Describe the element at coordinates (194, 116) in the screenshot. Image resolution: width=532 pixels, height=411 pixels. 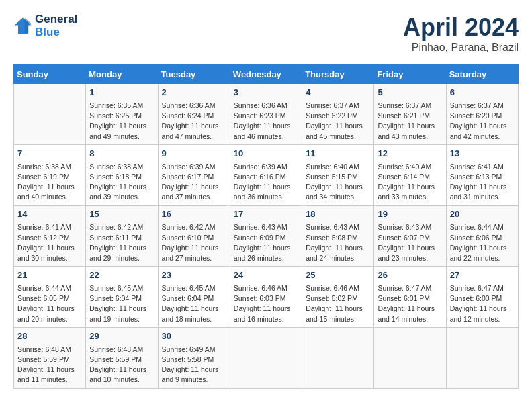
I see `cell-info: Sunset: 6:24 PM` at that location.